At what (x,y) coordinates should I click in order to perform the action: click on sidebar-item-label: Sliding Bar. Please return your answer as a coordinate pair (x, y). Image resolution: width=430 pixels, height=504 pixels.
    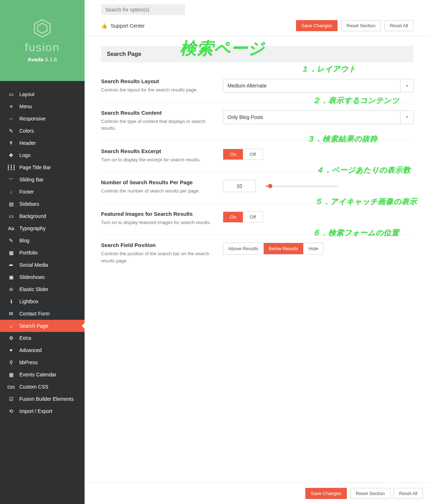
    Looking at the image, I should click on (32, 180).